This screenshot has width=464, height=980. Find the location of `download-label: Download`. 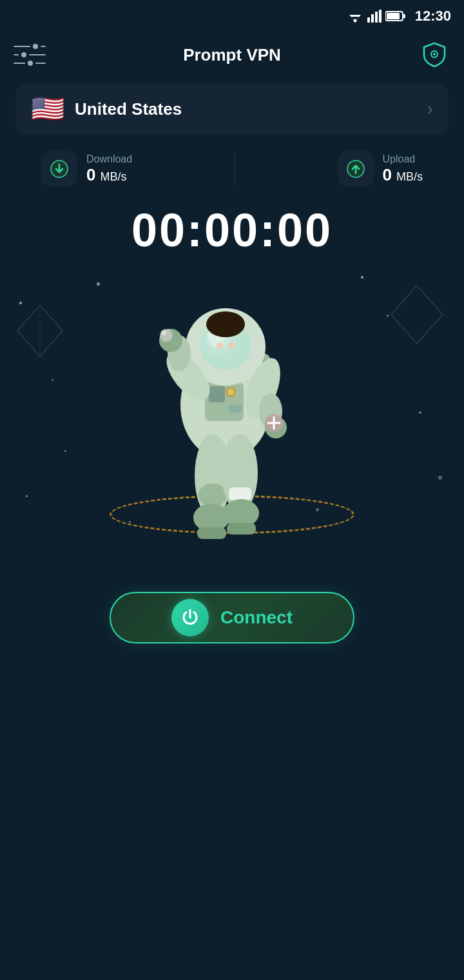

download-label: Download is located at coordinates (110, 159).